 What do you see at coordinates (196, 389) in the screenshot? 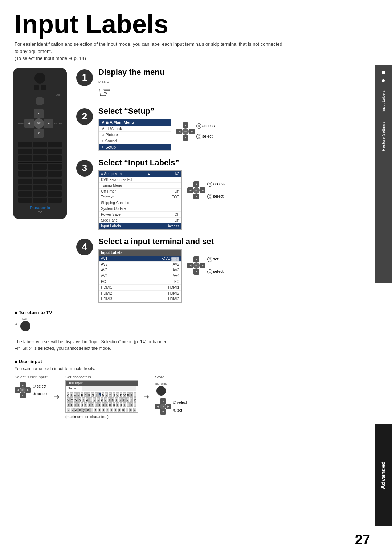
I see `user-input-section: ■ User input You can name each input ter…` at bounding box center [196, 389].